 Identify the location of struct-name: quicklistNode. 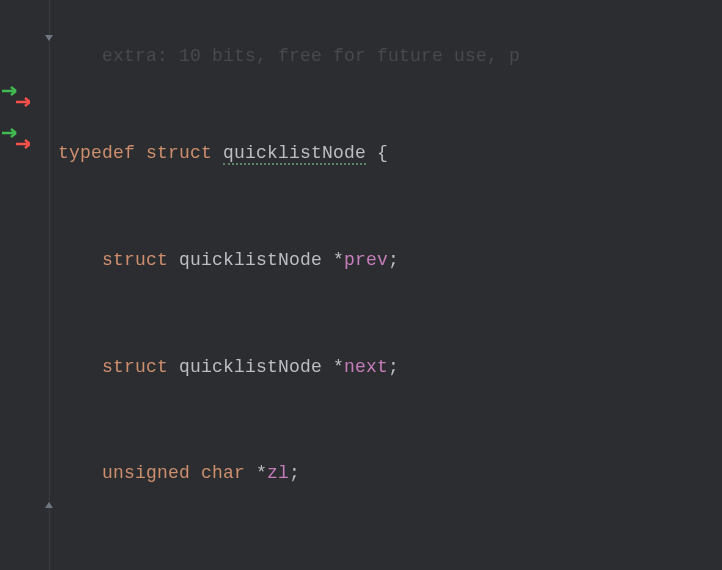
(294, 154).